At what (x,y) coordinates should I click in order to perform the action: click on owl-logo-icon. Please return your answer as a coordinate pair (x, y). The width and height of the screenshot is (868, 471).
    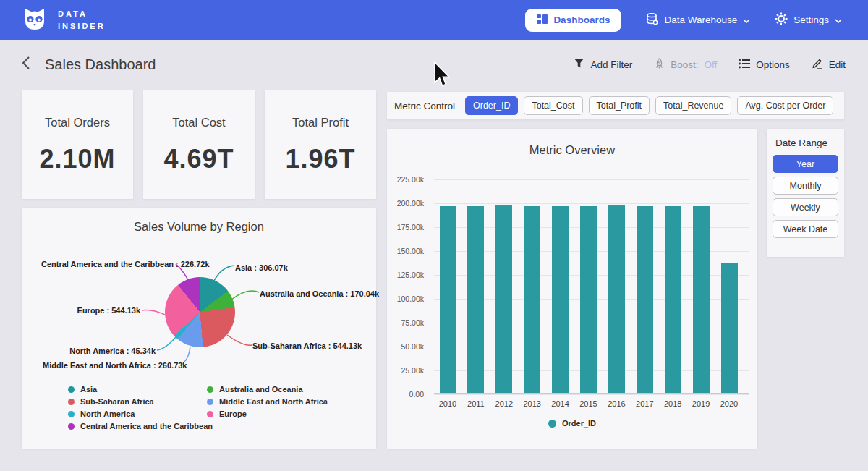
    Looking at the image, I should click on (35, 20).